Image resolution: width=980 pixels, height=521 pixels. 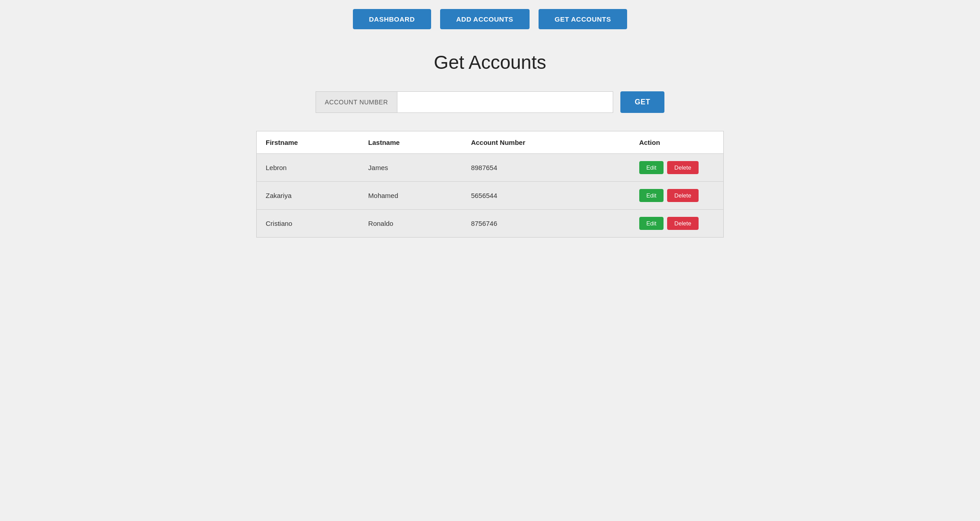 What do you see at coordinates (490, 168) in the screenshot?
I see `table-row: LebronJames8987654EditDelete` at bounding box center [490, 168].